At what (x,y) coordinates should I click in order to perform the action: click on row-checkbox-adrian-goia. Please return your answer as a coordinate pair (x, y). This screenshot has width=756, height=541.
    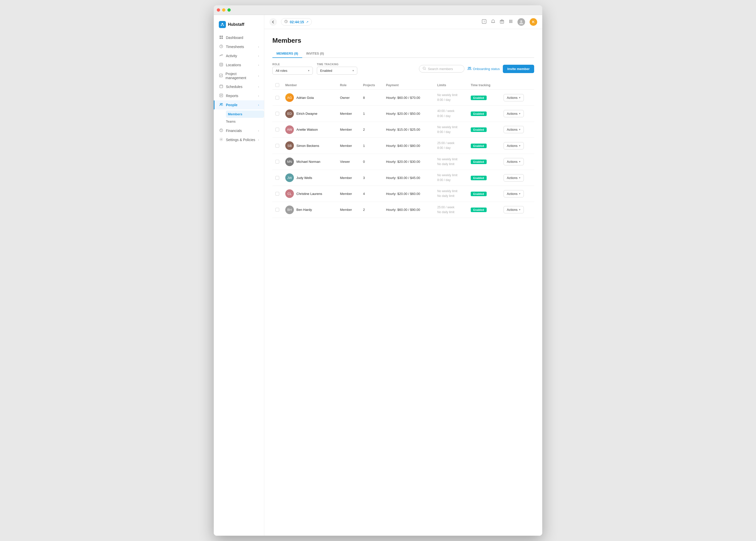
    Looking at the image, I should click on (277, 98).